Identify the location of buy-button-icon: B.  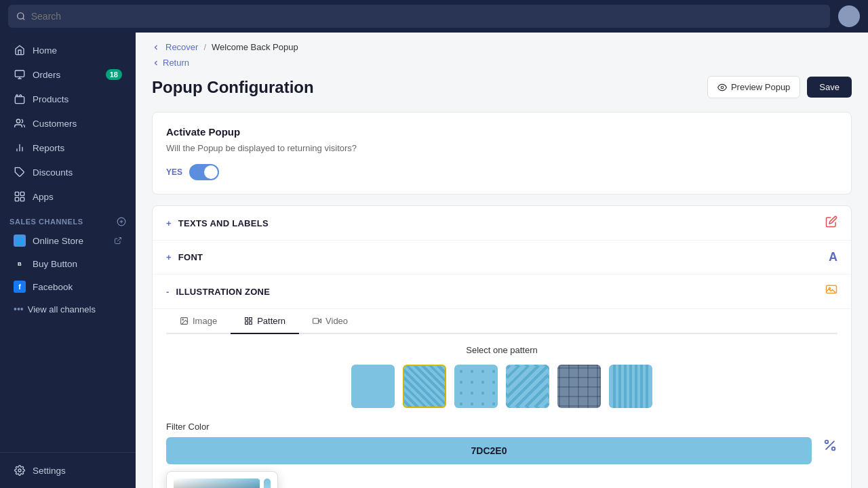
(20, 264).